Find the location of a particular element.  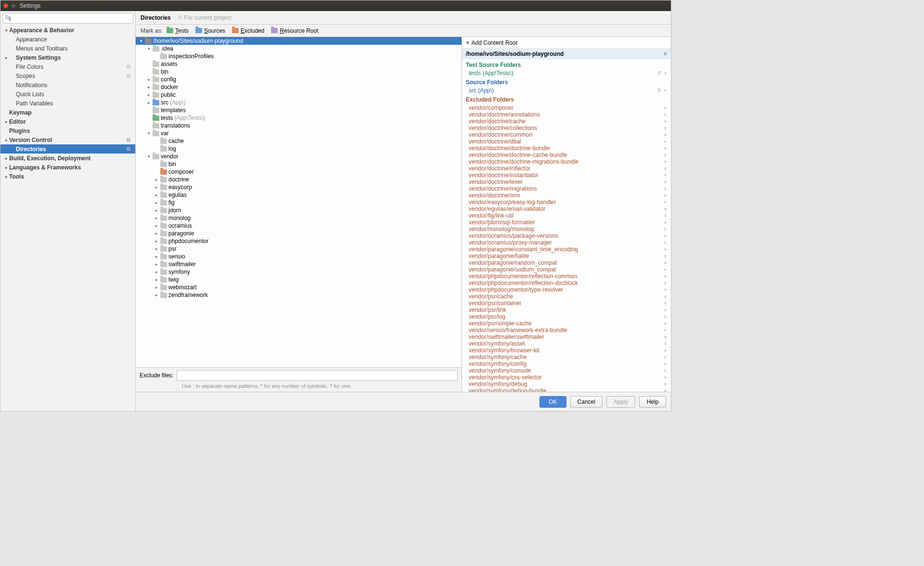

tree-row: ▸ocramius is located at coordinates (298, 226).